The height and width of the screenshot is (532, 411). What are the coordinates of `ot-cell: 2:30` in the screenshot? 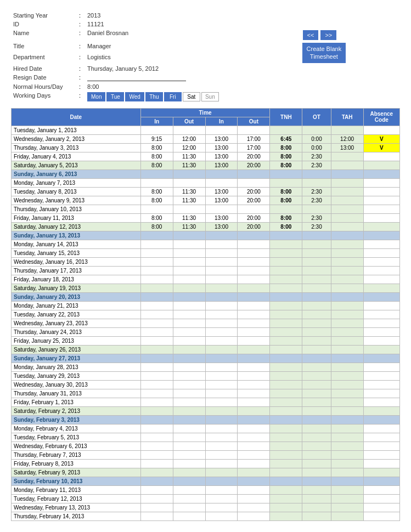 It's located at (317, 156).